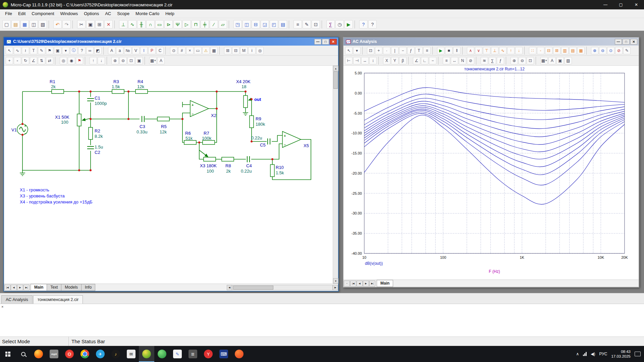  What do you see at coordinates (9, 61) in the screenshot?
I see `pan-mode-icon: +` at bounding box center [9, 61].